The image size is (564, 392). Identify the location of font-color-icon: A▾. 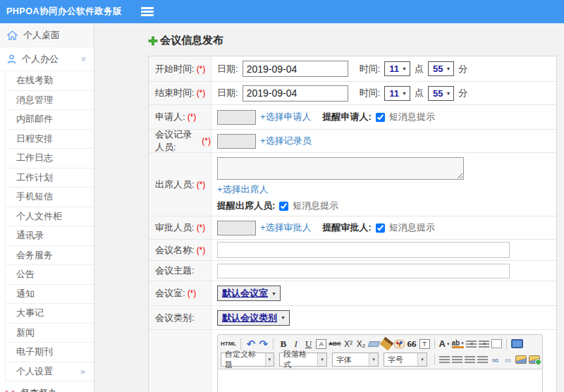
(444, 344).